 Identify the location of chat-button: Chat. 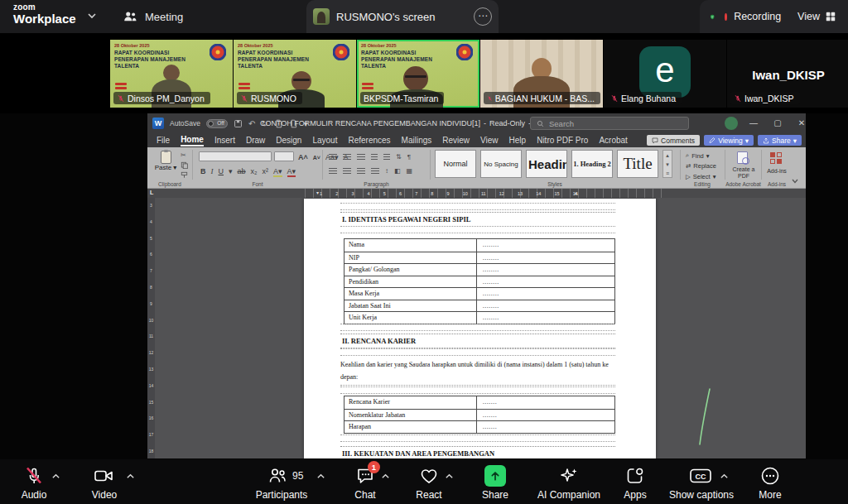
(365, 495).